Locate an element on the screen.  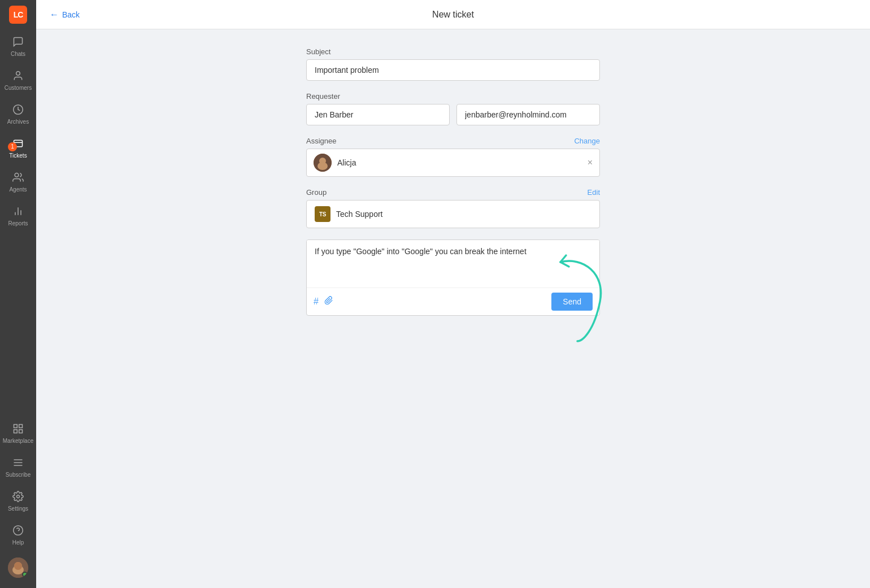
message-box: # Send is located at coordinates (453, 278).